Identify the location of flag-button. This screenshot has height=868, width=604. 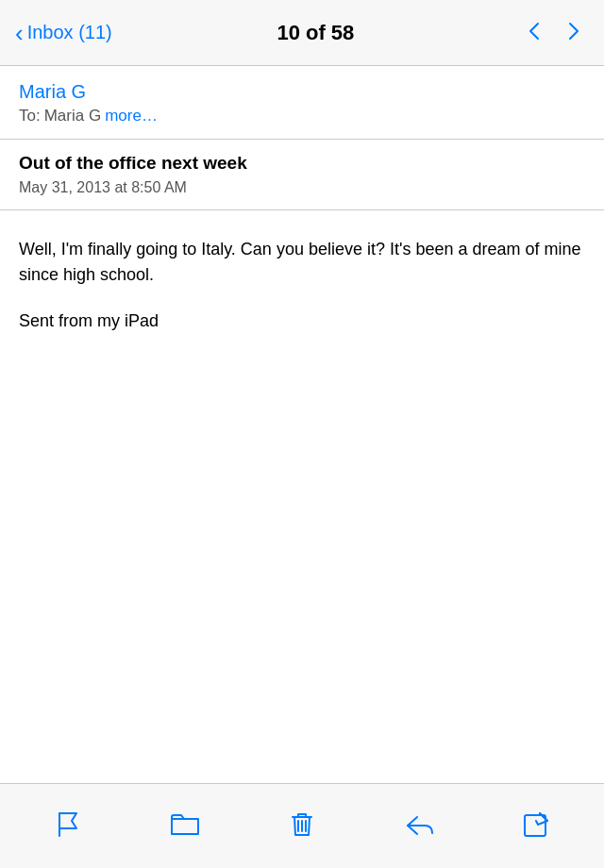
(68, 826).